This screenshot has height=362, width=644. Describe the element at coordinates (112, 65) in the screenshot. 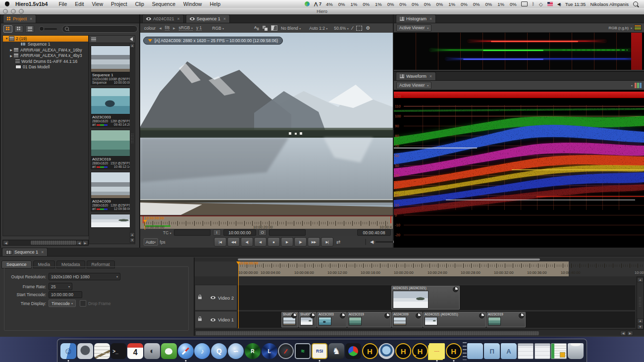

I see `bin-clip-item: Sequence 1 1920x10801008f @25FPS Sequenc…` at that location.